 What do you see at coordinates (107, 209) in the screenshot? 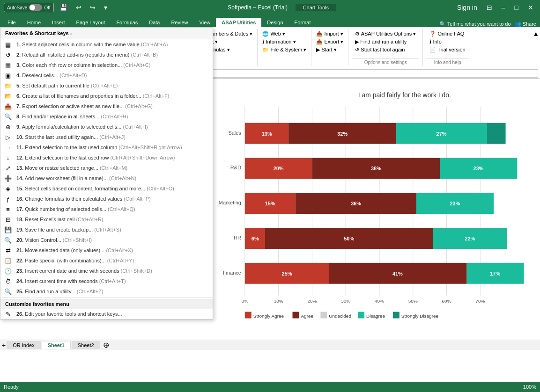
I see `menu-item: ≡ 17. Quick numbering of selected cells.…` at bounding box center [107, 209].